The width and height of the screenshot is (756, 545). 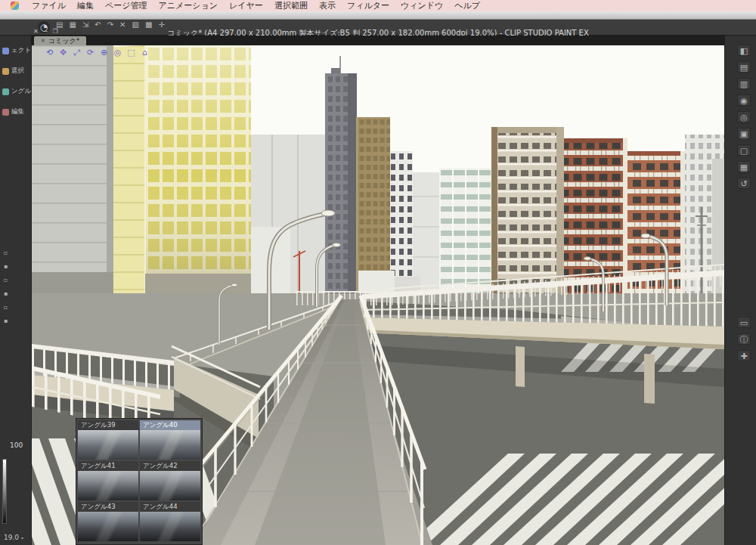 What do you see at coordinates (60, 41) in the screenshot?
I see `document-tab-comic: ✕ コミック*` at bounding box center [60, 41].